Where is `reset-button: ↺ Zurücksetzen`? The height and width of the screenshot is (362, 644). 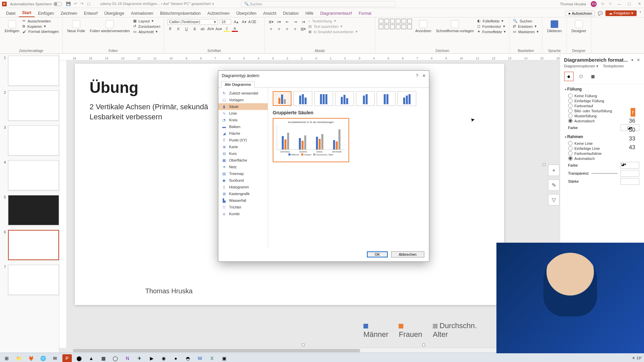
reset-button: ↺ Zurücksetzen is located at coordinates (147, 26).